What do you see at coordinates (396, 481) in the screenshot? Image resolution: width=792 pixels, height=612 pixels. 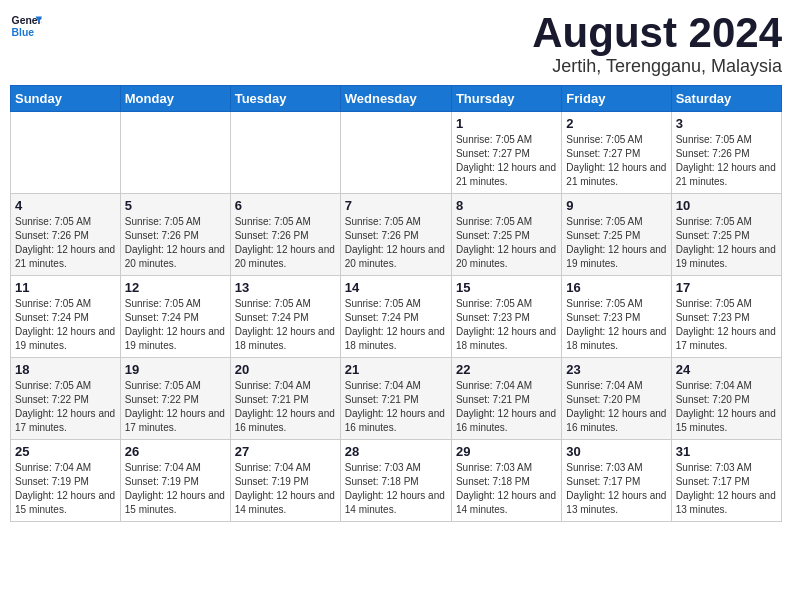 I see `calendar-cell: 28Sunrise: 7:03 AM Sunset: 7:18 PM Dayli…` at bounding box center [396, 481].